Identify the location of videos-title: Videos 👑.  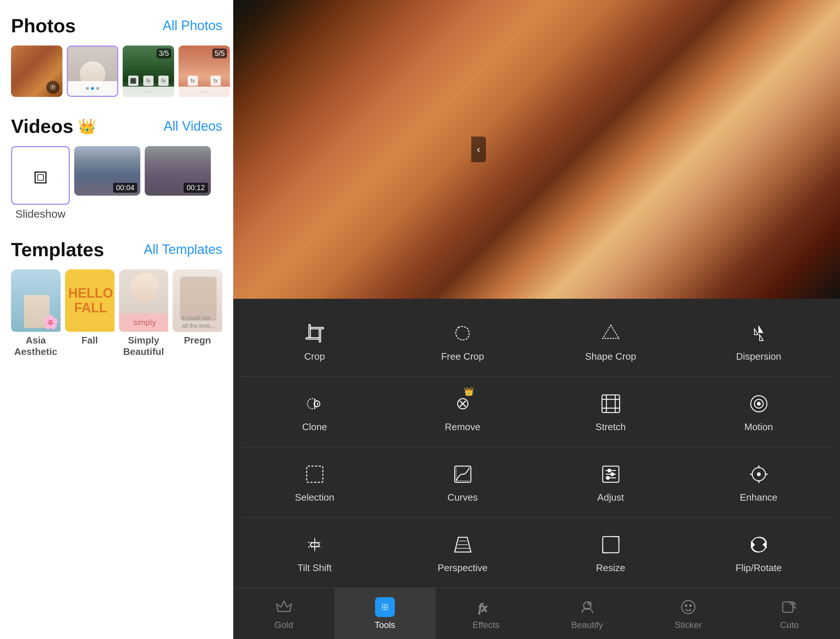
(54, 126).